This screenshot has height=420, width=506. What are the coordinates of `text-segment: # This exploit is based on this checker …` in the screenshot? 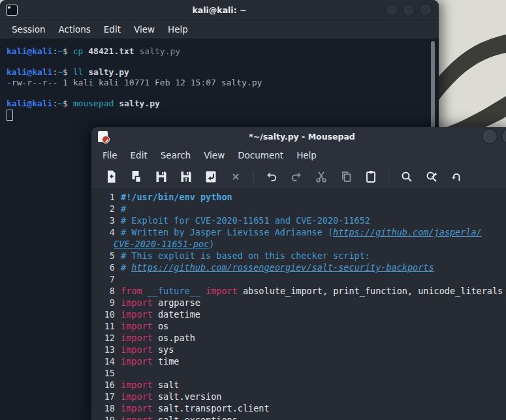 It's located at (245, 256).